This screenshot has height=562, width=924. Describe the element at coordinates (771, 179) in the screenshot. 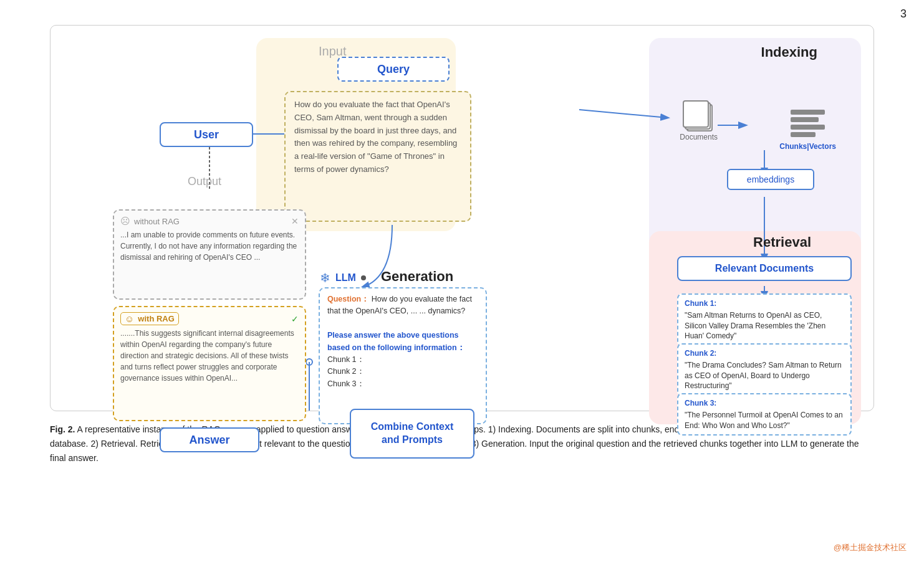

I see `embeddings-label: embeddings` at that location.